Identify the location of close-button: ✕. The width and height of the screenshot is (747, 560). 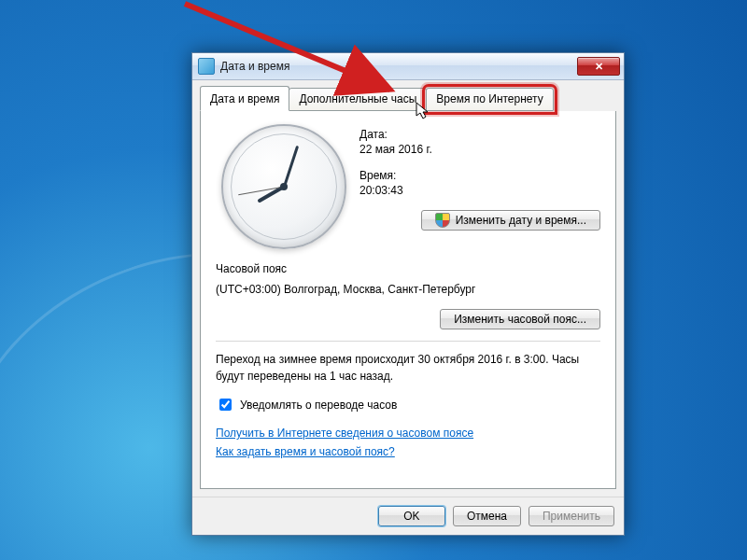
(599, 66).